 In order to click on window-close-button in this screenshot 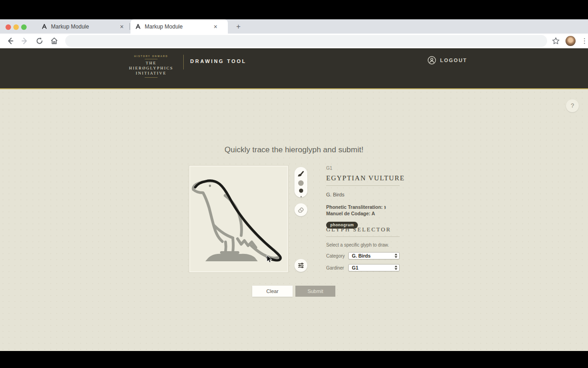, I will do `click(8, 27)`.